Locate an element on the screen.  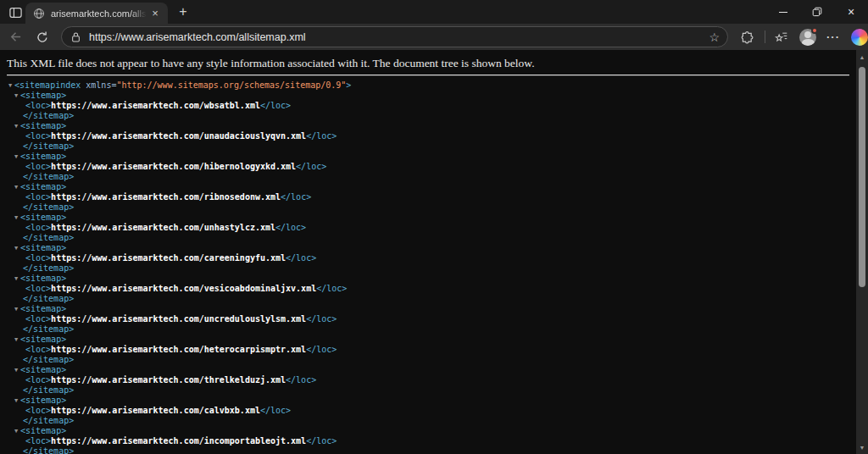
tab-actions-icon is located at coordinates (15, 13).